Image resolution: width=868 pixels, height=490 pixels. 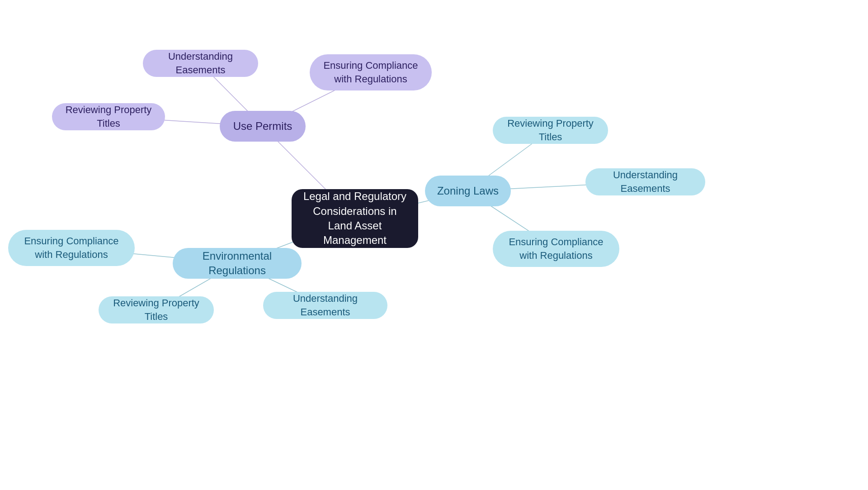 I want to click on node-ensuring-compliance-3-label: Ensuring Compliance with Regulations, so click(x=71, y=248).